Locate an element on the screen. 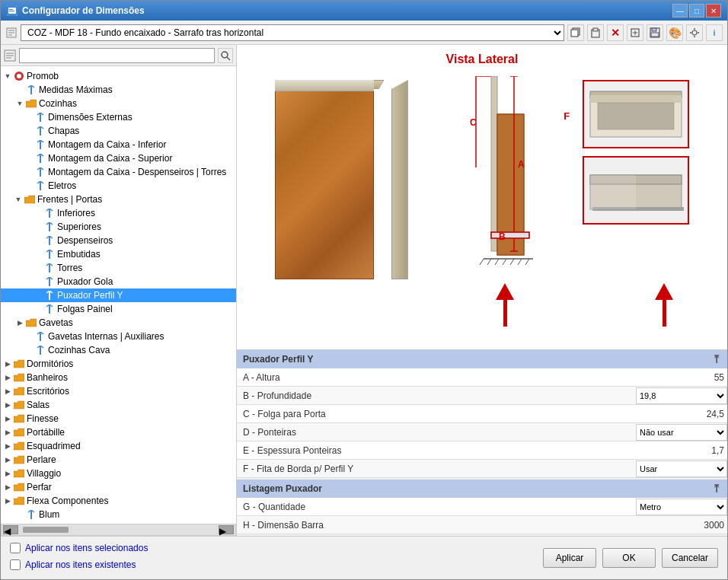 Image resolution: width=728 pixels, height=580 pixels. tree-node-chapas: Chapas is located at coordinates (119, 131).